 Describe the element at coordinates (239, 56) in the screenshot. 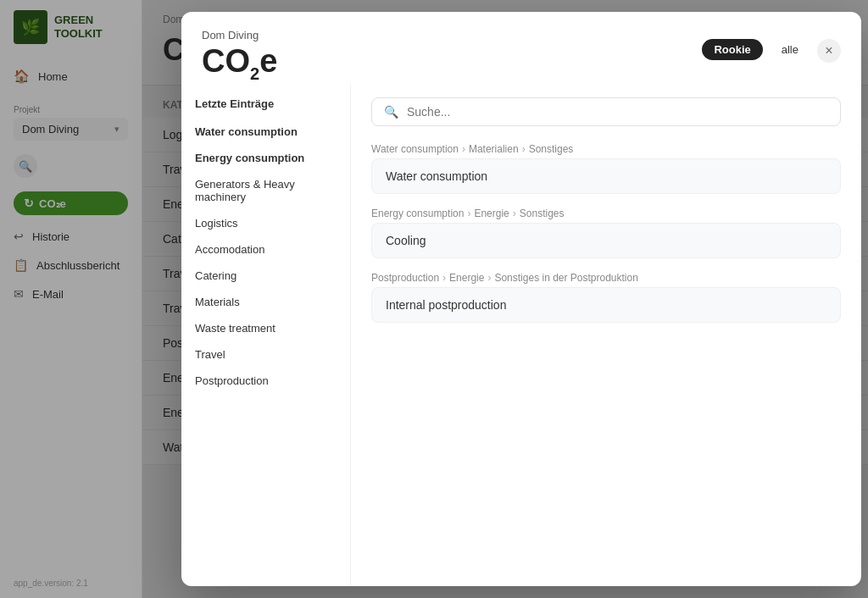

I see `modal-title-section: Dom Diving CO2e` at that location.